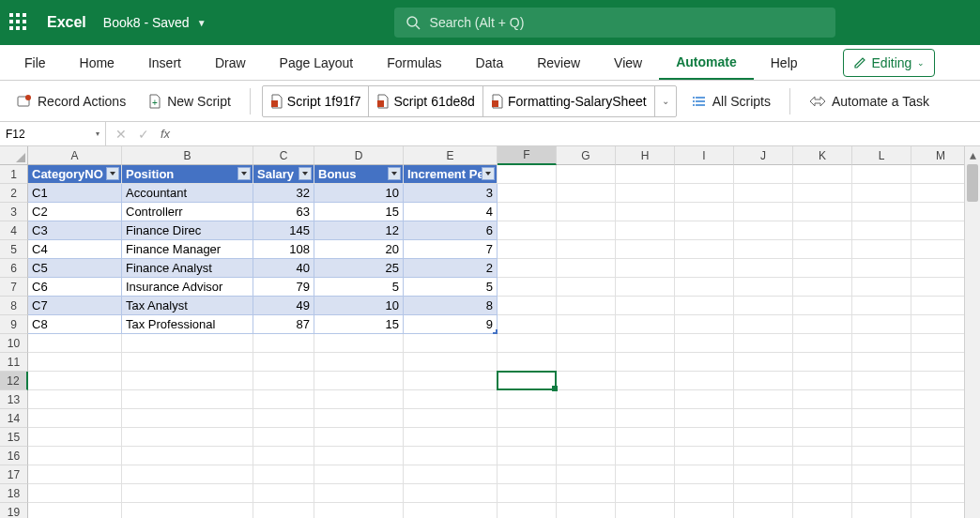 The image size is (980, 518). Describe the element at coordinates (283, 212) in the screenshot. I see `cell: 63` at that location.